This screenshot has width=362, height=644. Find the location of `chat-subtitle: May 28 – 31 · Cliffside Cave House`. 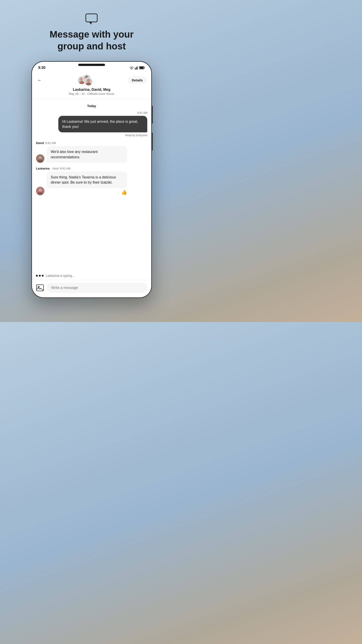

chat-subtitle: May 28 – 31 · Cliffside Cave House is located at coordinates (91, 94).